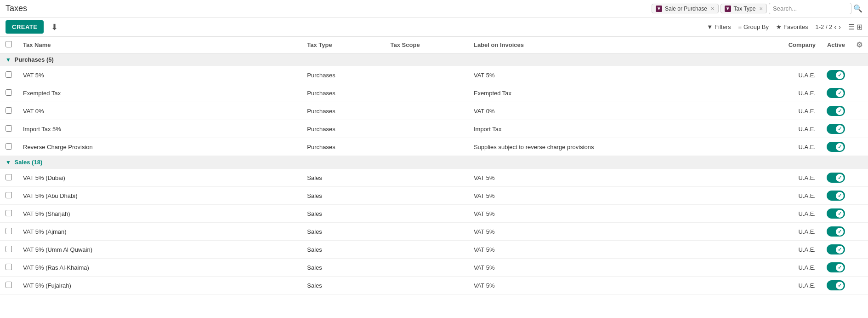 The width and height of the screenshot is (868, 318). Describe the element at coordinates (159, 147) in the screenshot. I see `row-tax-name: Reverse Charge Provision` at that location.